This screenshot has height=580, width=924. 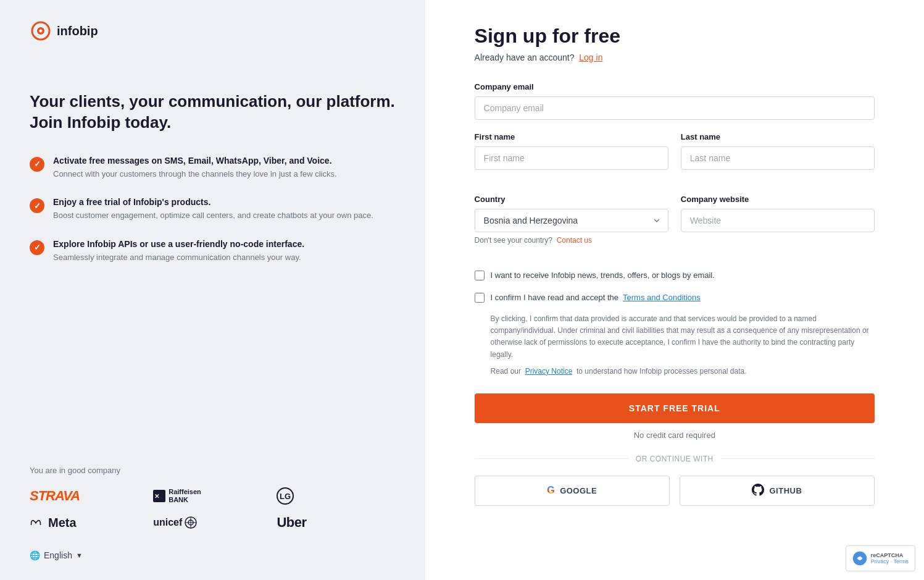 What do you see at coordinates (572, 137) in the screenshot?
I see `first-name-label: First name` at bounding box center [572, 137].